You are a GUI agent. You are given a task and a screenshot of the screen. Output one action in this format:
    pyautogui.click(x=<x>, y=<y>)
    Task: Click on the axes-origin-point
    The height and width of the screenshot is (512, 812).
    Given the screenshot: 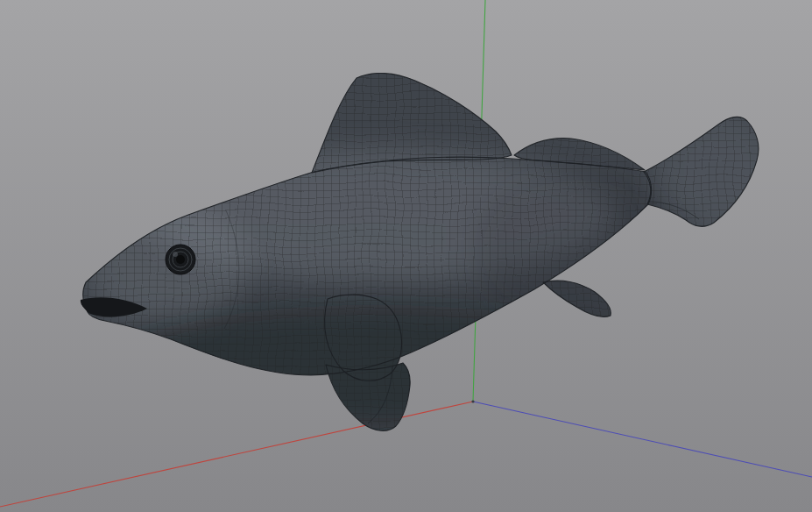 What is the action you would take?
    pyautogui.click(x=473, y=402)
    